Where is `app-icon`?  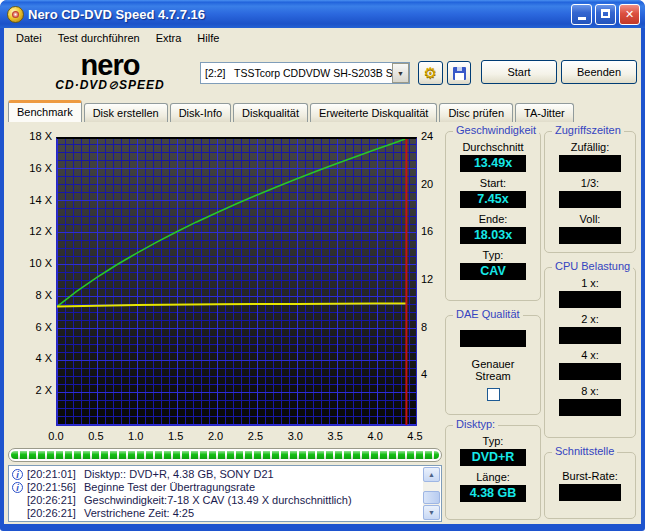 app-icon is located at coordinates (16, 14).